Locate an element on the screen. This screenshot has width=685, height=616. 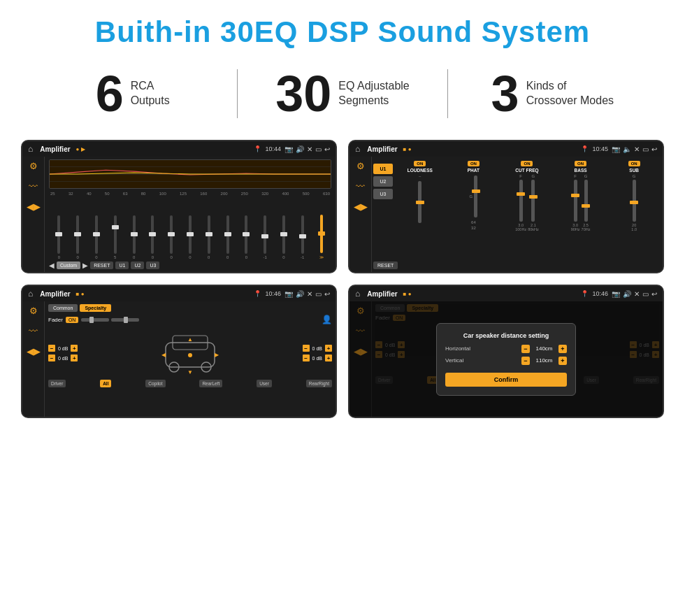
dialog-horizontal-plus: + is located at coordinates (563, 349).